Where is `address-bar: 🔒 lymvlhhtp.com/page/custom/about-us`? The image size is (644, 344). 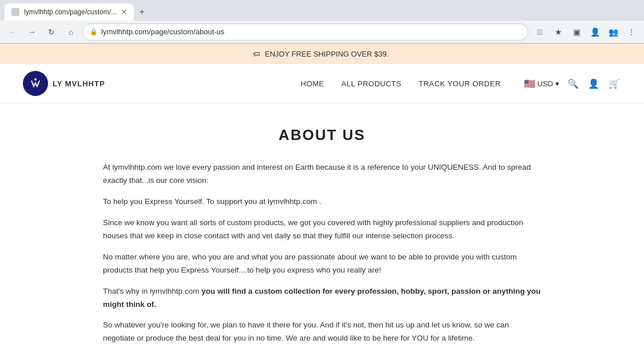 address-bar: 🔒 lymvlhhtp.com/page/custom/about-us is located at coordinates (305, 32).